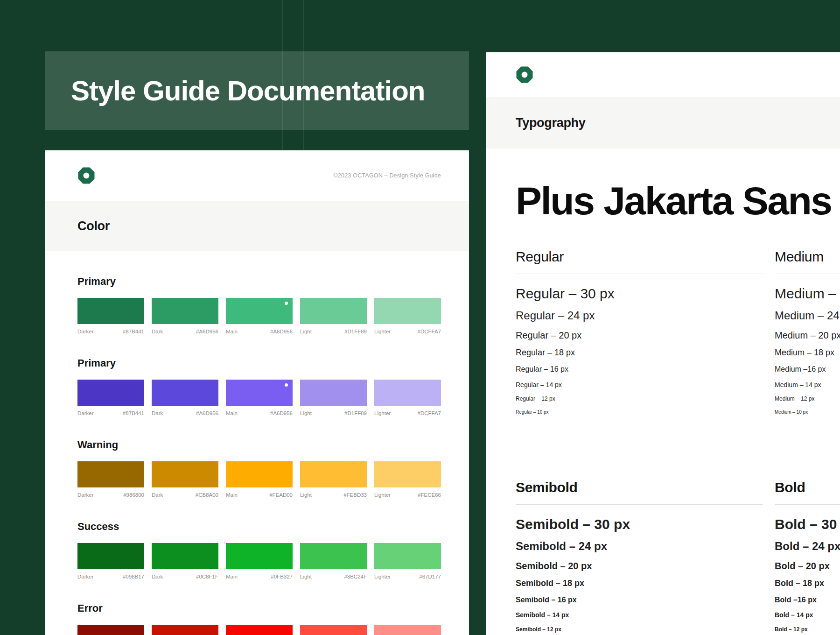 Image resolution: width=840 pixels, height=635 pixels. I want to click on color-swatch: Lighter #67D177, so click(408, 561).